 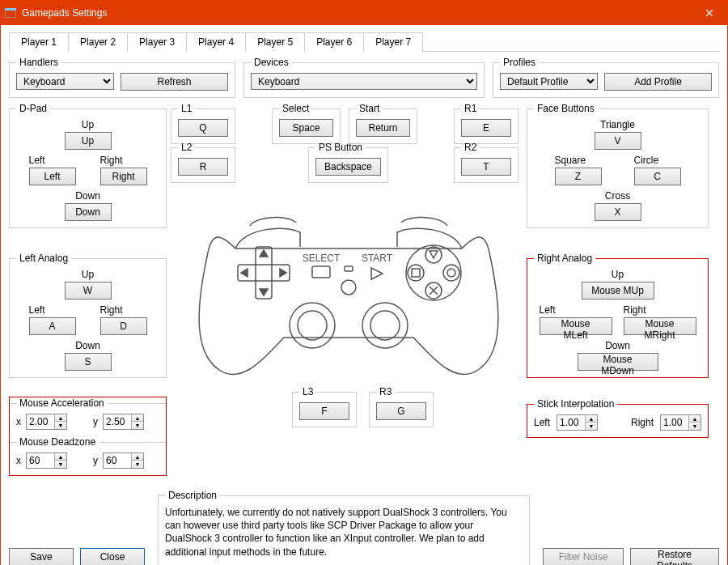 I want to click on select-legend: Select, so click(x=296, y=108).